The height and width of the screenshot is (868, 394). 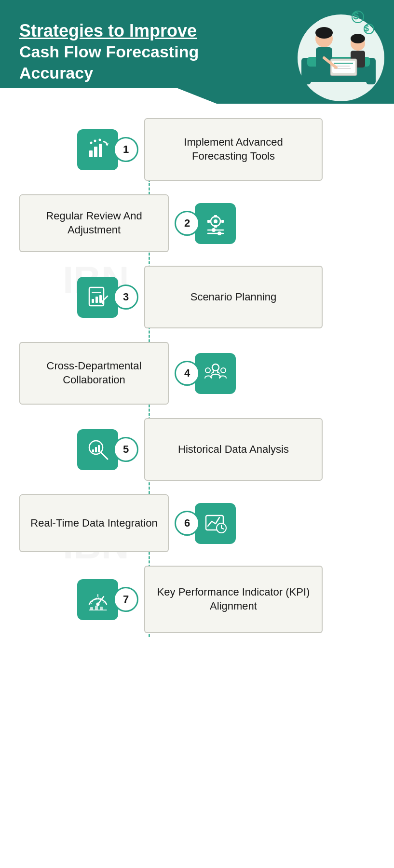 What do you see at coordinates (94, 523) in the screenshot?
I see `strategy-box-6: Real-Time Data Integration` at bounding box center [94, 523].